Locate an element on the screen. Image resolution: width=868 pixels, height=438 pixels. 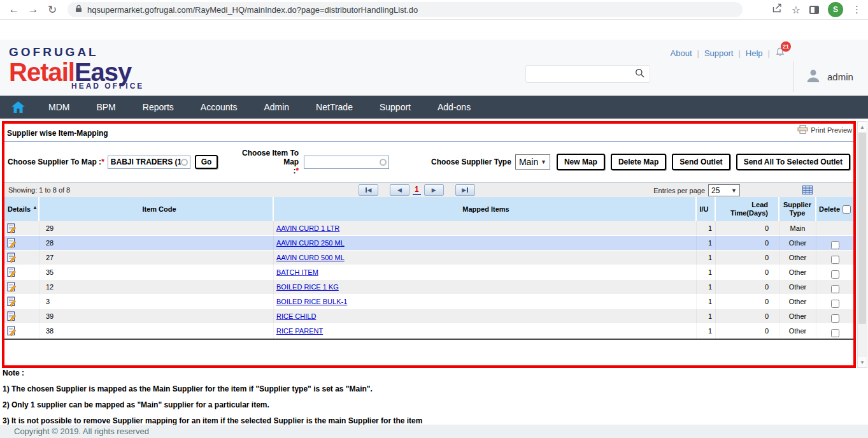
header-lead-time: Lead Time(Days) is located at coordinates (748, 209).